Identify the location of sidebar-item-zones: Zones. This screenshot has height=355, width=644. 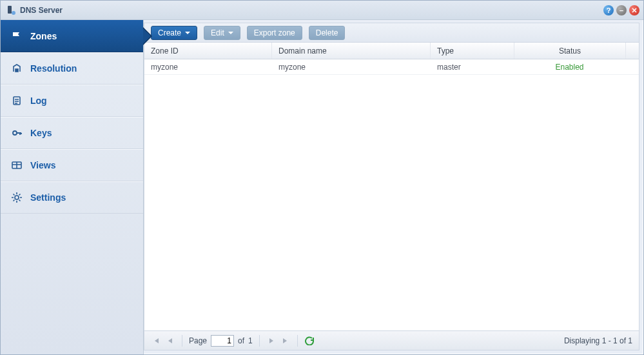
(72, 36).